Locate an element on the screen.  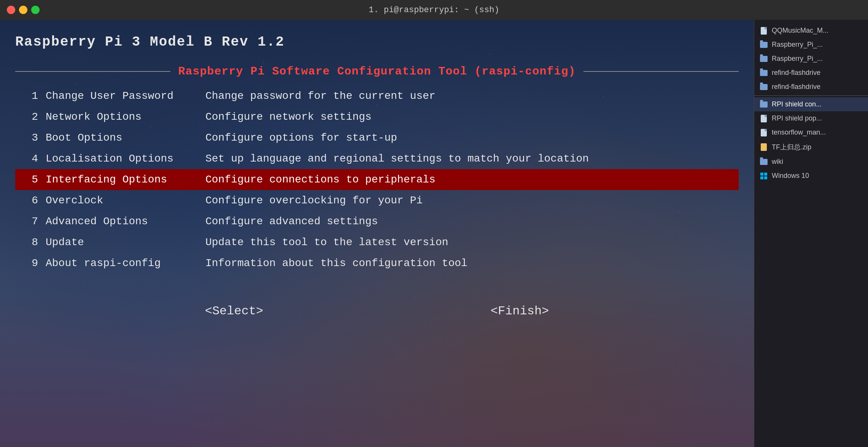
menu-name-1: Change User Password is located at coordinates (126, 96).